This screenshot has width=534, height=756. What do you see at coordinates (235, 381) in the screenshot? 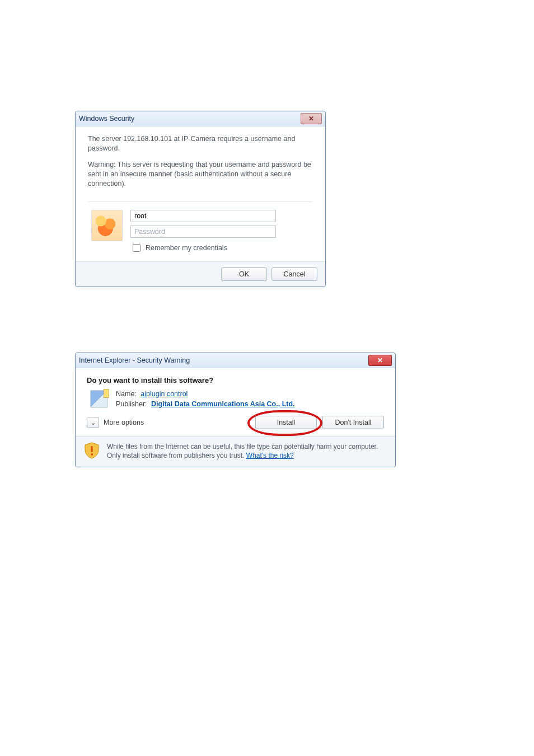
I see `install-question: Do you want to install this software?` at bounding box center [235, 381].